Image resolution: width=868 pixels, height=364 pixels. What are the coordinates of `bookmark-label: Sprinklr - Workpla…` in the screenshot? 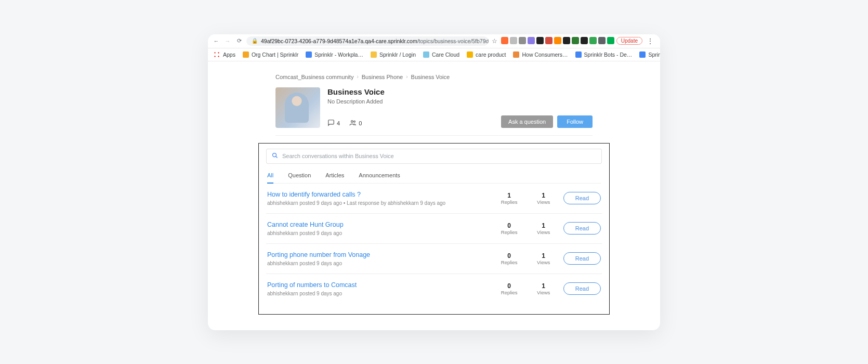 It's located at (339, 55).